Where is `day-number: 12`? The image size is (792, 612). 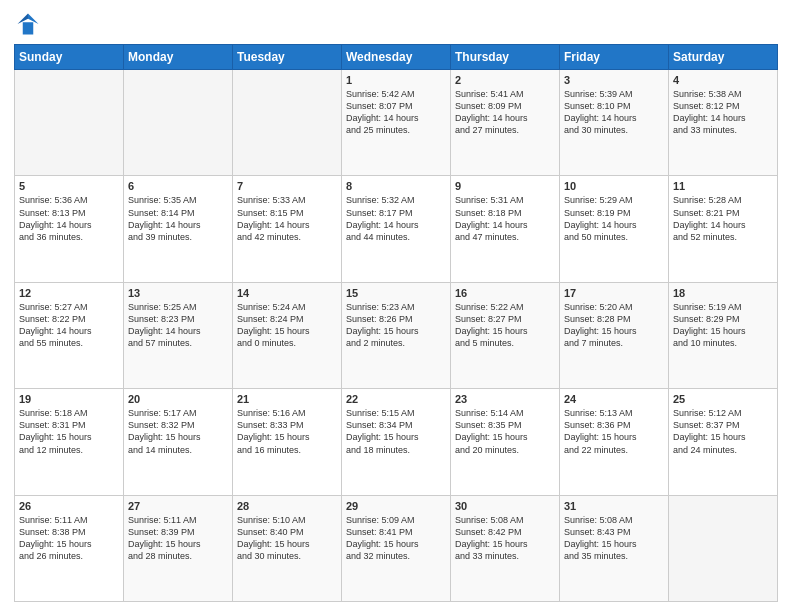
day-number: 12 is located at coordinates (69, 293).